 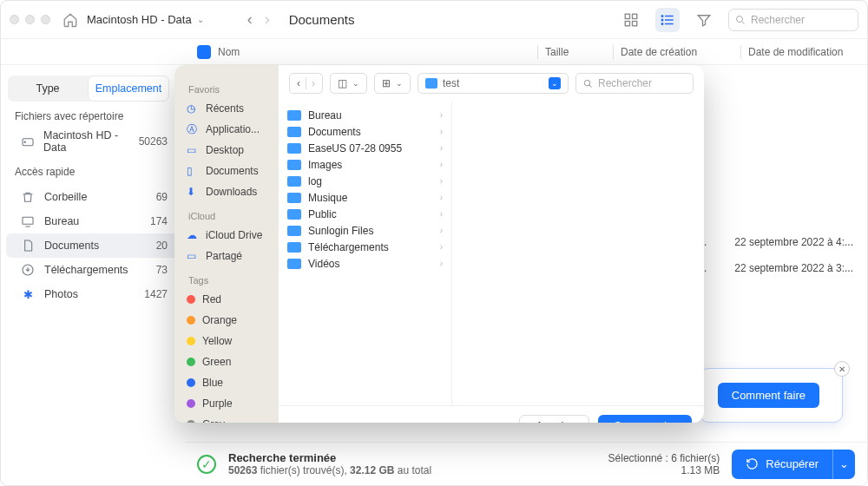 I want to click on dialog-search-input: Rechercher, so click(x=635, y=83).